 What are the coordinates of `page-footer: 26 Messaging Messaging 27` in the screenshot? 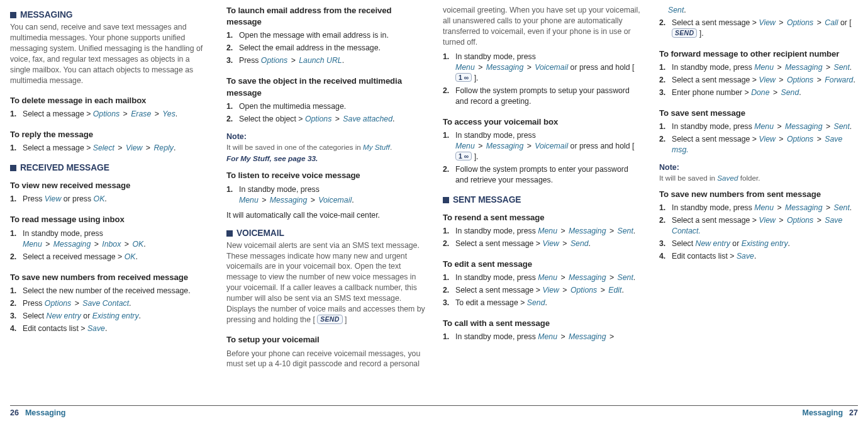 It's located at (434, 412).